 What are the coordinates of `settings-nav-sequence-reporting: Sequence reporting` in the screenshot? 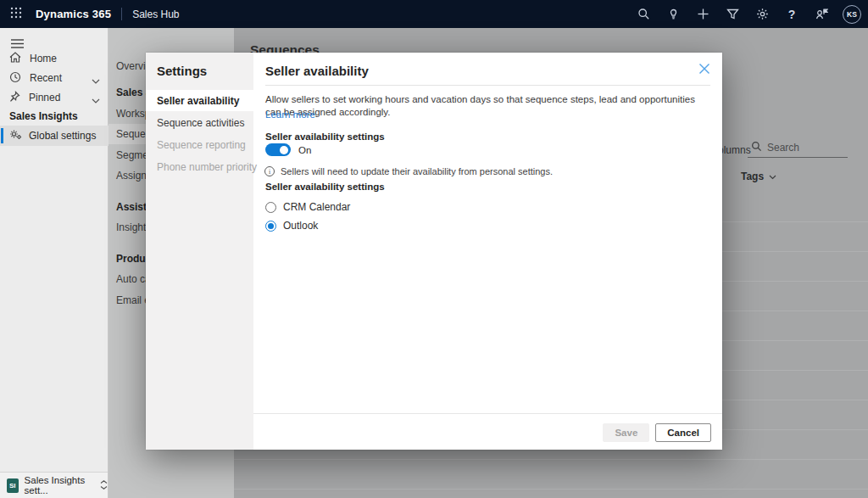 It's located at (200, 144).